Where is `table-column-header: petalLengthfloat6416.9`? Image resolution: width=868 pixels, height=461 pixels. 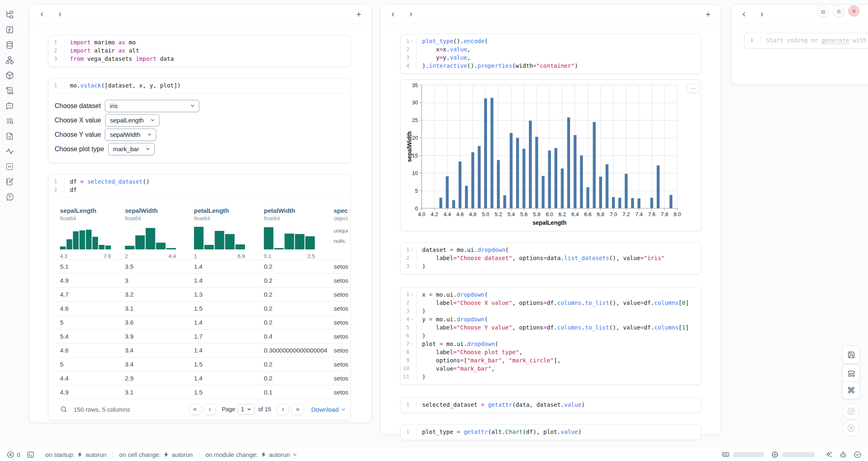 table-column-header: petalLengthfloat6416.9 is located at coordinates (224, 233).